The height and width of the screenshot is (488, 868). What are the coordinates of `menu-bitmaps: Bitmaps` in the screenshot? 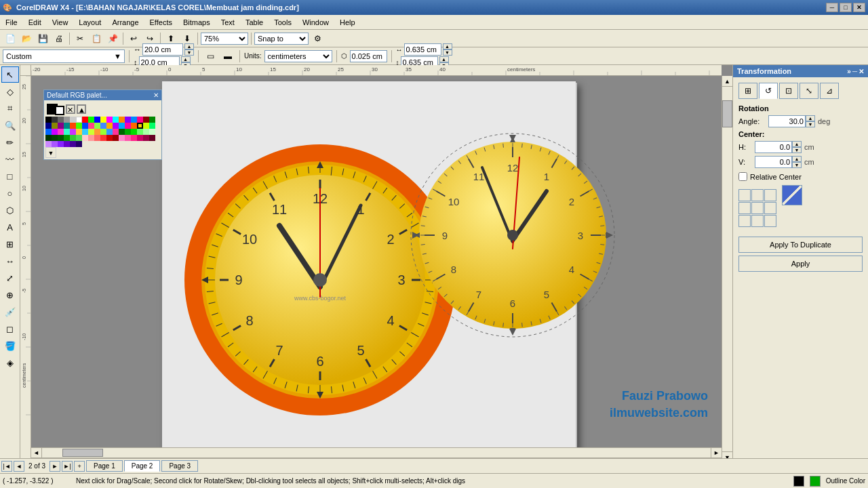 It's located at (197, 22).